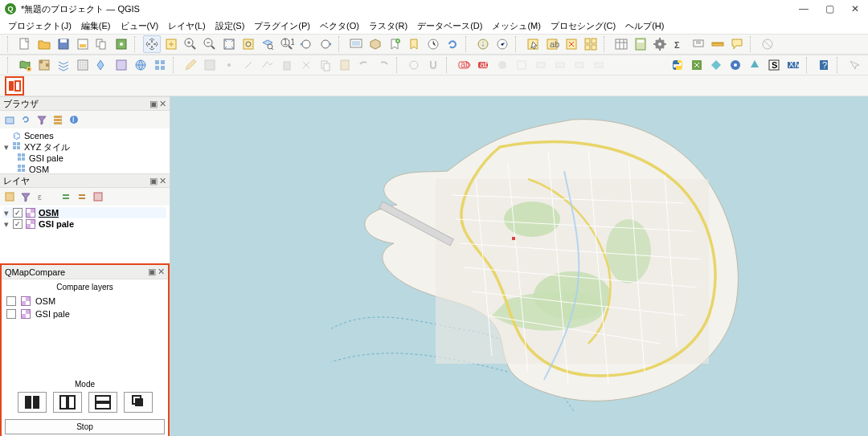 The height and width of the screenshot is (436, 868). What do you see at coordinates (268, 65) in the screenshot?
I see `node-tool-button` at bounding box center [268, 65].